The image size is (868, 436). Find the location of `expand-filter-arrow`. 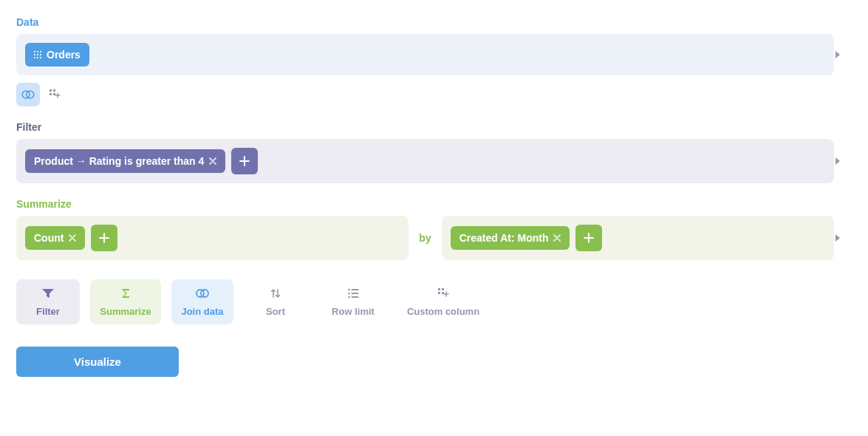

expand-filter-arrow is located at coordinates (843, 161).